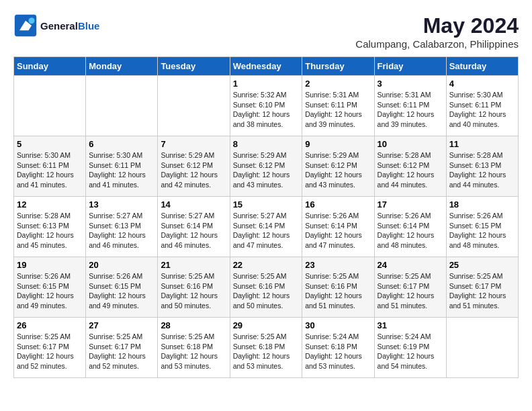 This screenshot has height=411, width=532. I want to click on calendar-cell: 25Sunrise: 5:25 AMSunset: 6:17 PMDayligh…, so click(482, 287).